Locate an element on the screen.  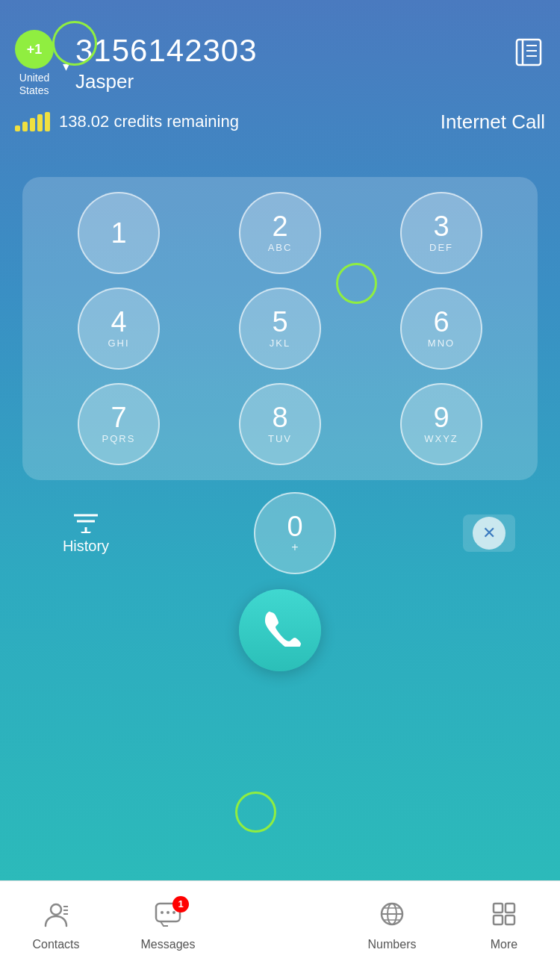
dial-digit-7: 7 is located at coordinates (118, 417).